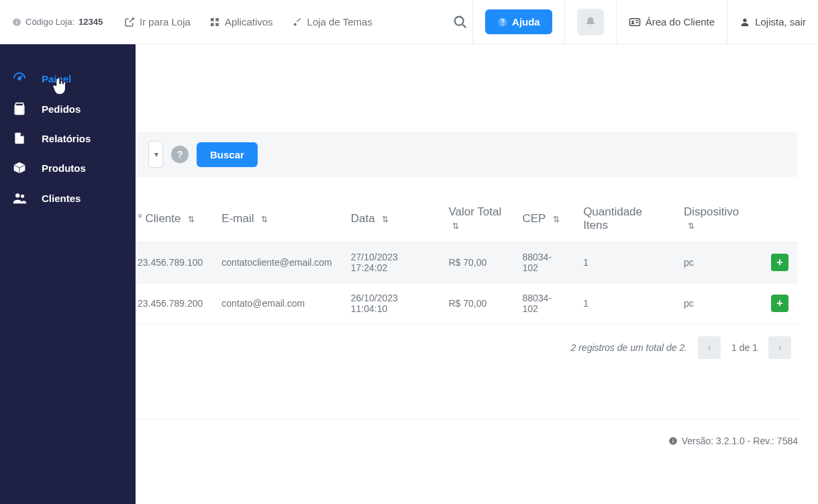 The height and width of the screenshot is (504, 818). What do you see at coordinates (19, 198) in the screenshot?
I see `people-icon` at bounding box center [19, 198].